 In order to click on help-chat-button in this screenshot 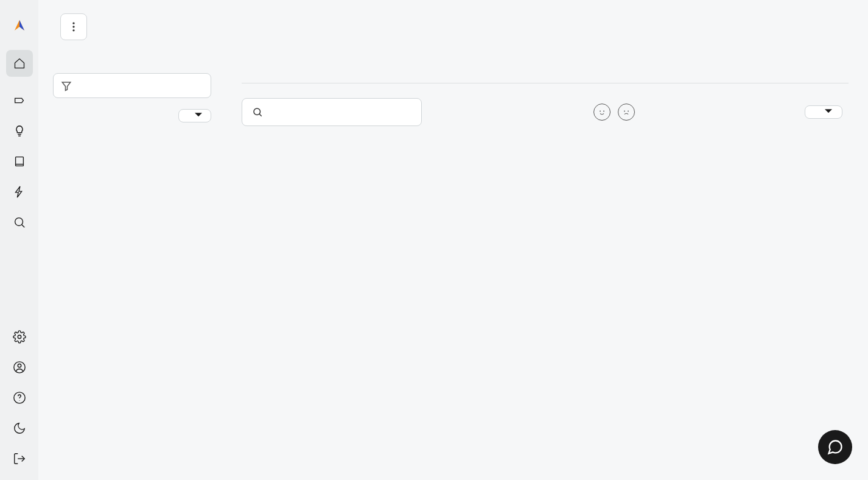, I will do `click(835, 447)`.